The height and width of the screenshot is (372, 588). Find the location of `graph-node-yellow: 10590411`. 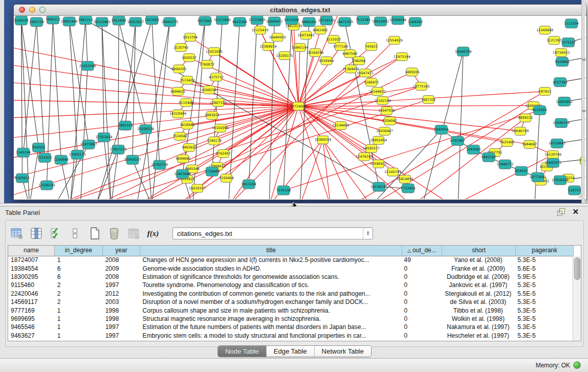

graph-node-yellow: 10590411 is located at coordinates (379, 164).